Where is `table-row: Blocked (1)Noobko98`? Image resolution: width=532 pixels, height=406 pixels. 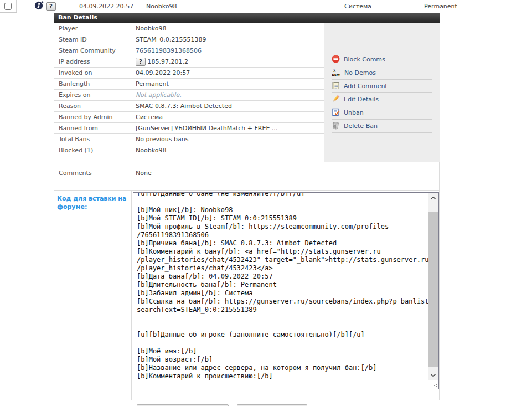
table-row: Blocked (1)Noobko98 is located at coordinates (189, 151).